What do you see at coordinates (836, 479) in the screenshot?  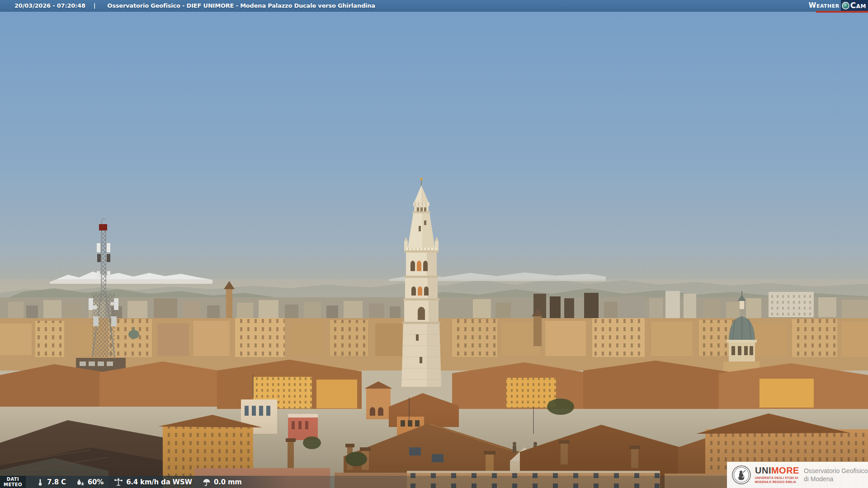 I see `observatory-name-line2: di Modena` at bounding box center [836, 479].